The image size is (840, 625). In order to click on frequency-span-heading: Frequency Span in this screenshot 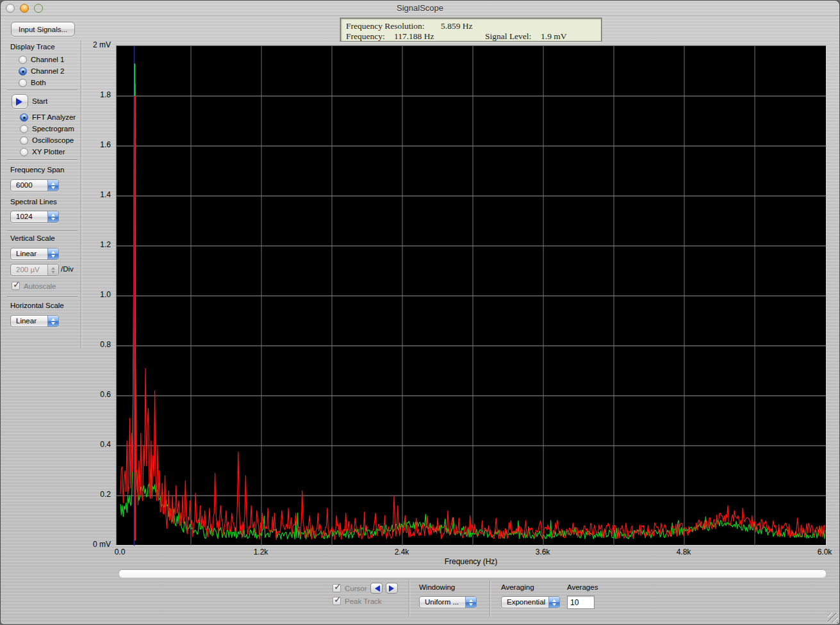, I will do `click(37, 170)`.